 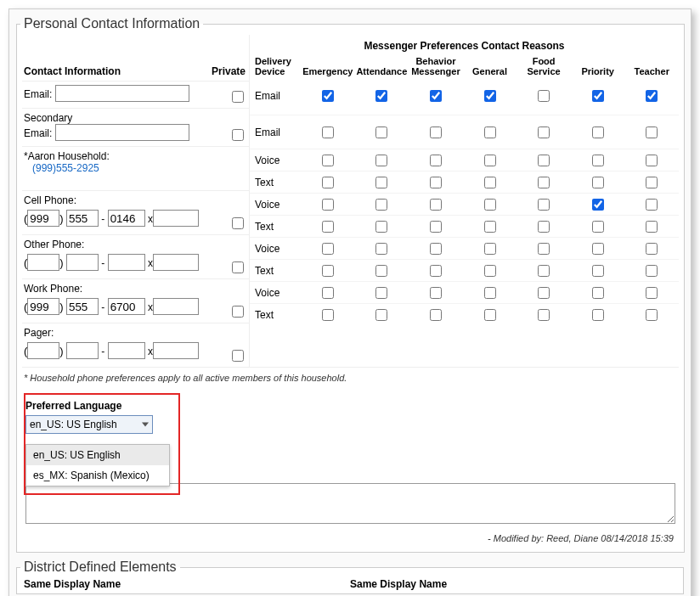 I want to click on language-option: en_US: US English, so click(x=98, y=455).